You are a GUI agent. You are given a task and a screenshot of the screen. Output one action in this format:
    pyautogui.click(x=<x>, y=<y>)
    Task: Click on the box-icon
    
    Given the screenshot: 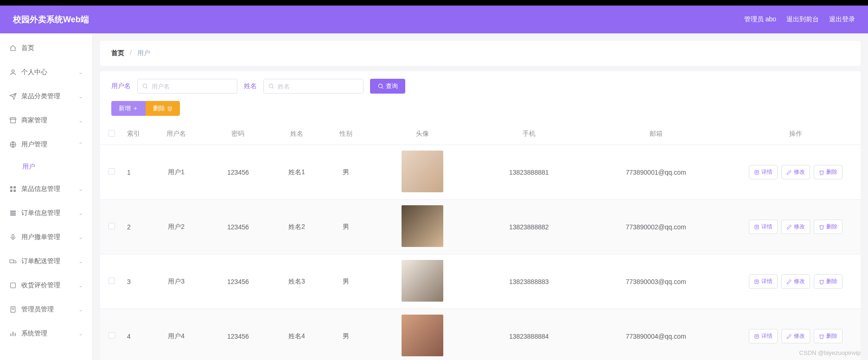 What is the action you would take?
    pyautogui.click(x=13, y=285)
    